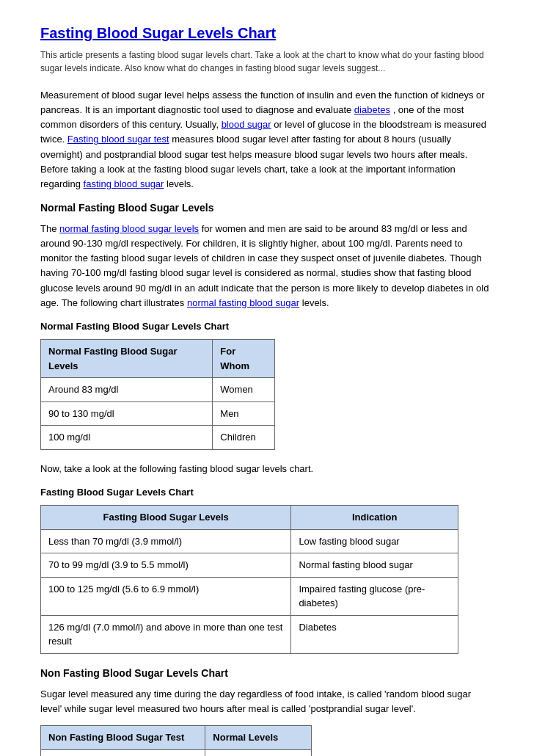 The image size is (534, 756). What do you see at coordinates (244, 302) in the screenshot?
I see `link-normal-fasting: normal fasting blood sugar` at bounding box center [244, 302].